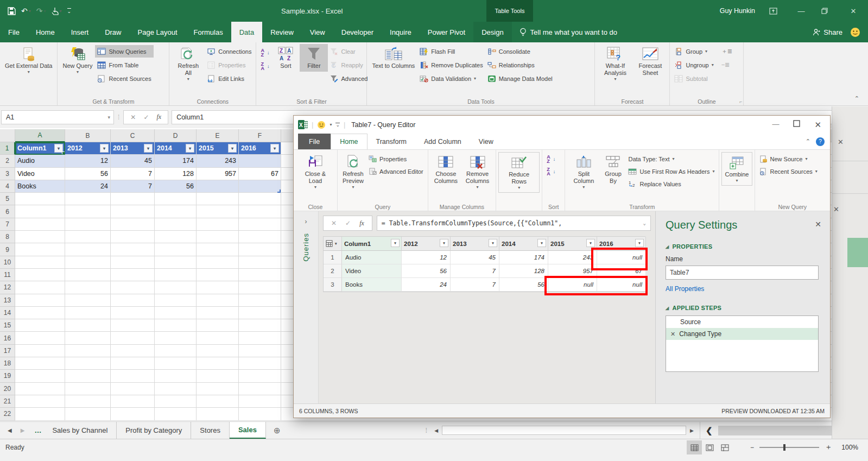 Image resolution: width=868 pixels, height=461 pixels. I want to click on table-resize-handle, so click(279, 191).